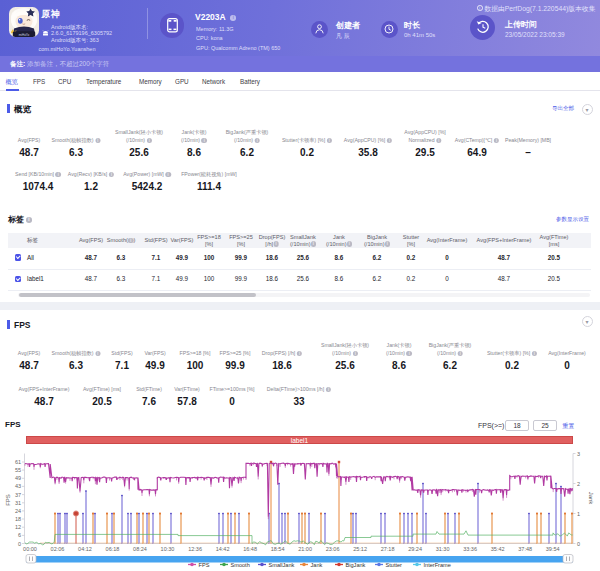 The image size is (600, 571). What do you see at coordinates (525, 549) in the screenshot?
I see `svg-text: 37:48` at bounding box center [525, 549].